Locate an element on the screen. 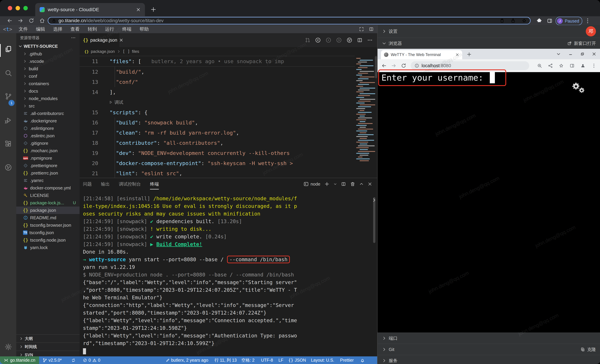 This screenshot has width=600, height=364. file-.dockerignore: .dockerignore is located at coordinates (48, 121).